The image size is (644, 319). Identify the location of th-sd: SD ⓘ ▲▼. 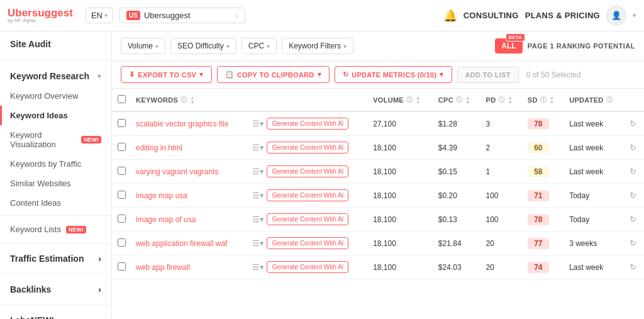
(543, 100).